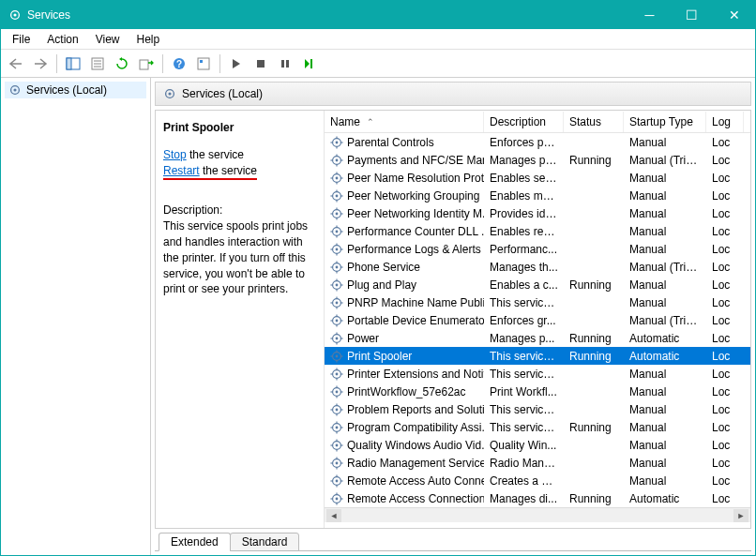 The width and height of the screenshot is (756, 556). Describe the element at coordinates (404, 122) in the screenshot. I see `col-header-name: Name⌃` at that location.